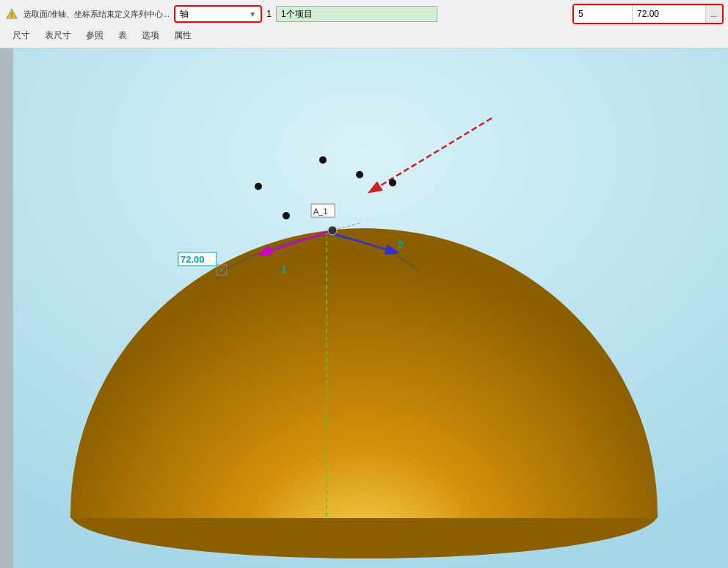  I want to click on svg-text: 1, so click(284, 269).